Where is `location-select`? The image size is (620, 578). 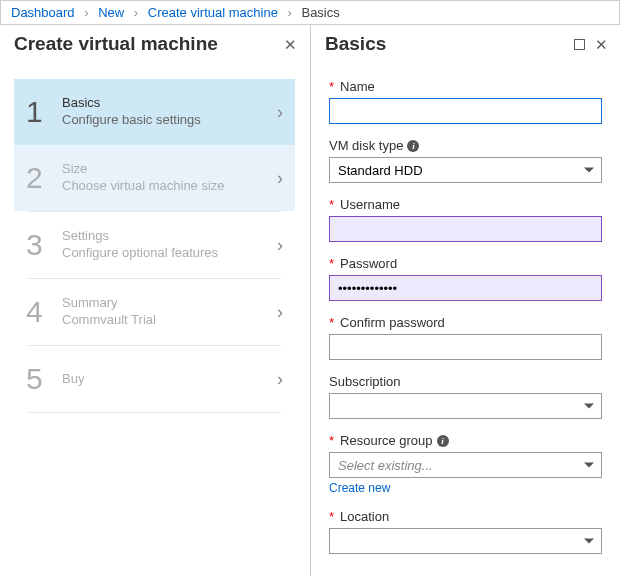
location-select is located at coordinates (466, 541).